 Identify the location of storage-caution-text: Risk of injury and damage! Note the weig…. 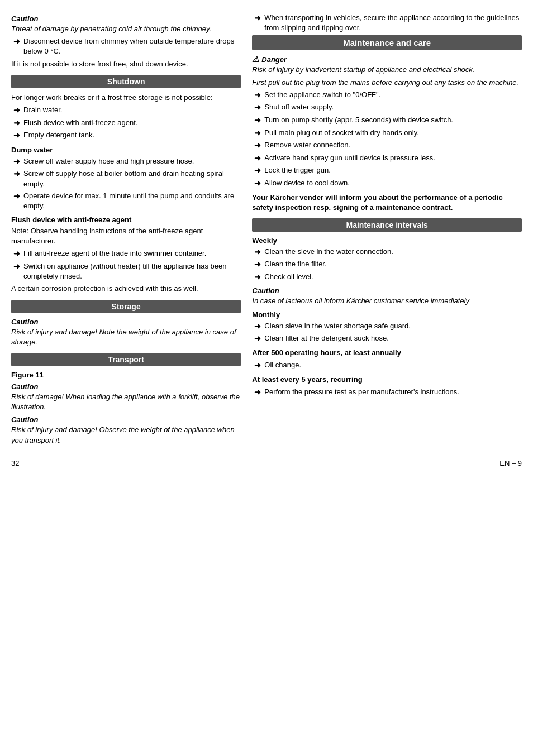
(126, 337).